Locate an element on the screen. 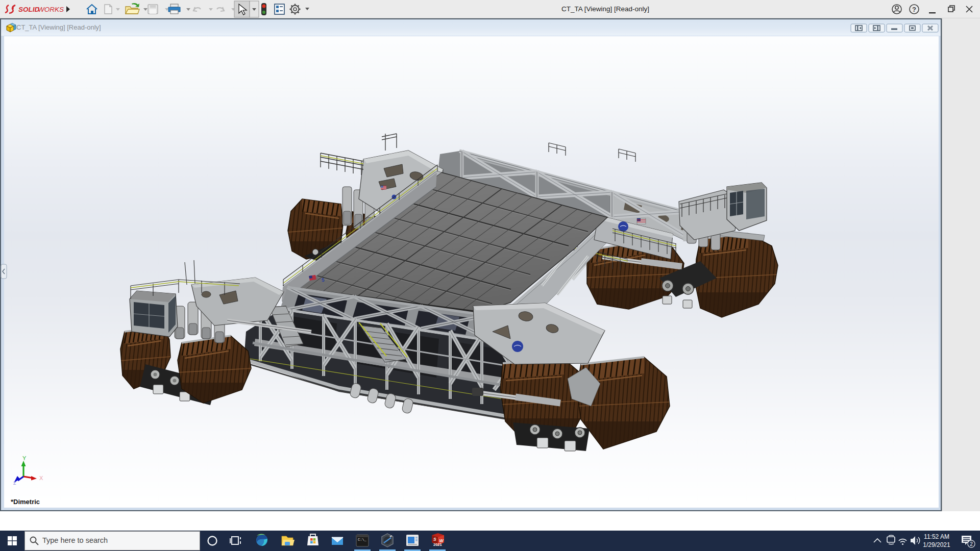 The width and height of the screenshot is (980, 551). svg-text: 2021 is located at coordinates (438, 545).